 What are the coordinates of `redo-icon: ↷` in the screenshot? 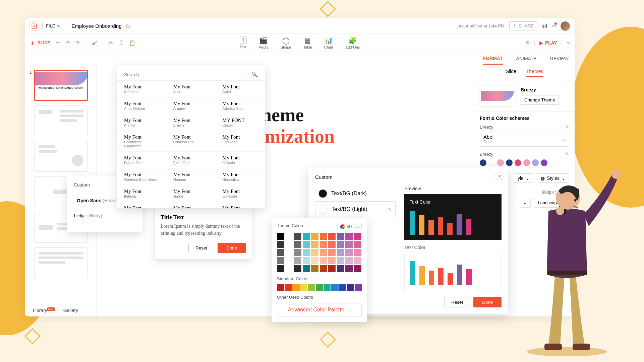 It's located at (78, 43).